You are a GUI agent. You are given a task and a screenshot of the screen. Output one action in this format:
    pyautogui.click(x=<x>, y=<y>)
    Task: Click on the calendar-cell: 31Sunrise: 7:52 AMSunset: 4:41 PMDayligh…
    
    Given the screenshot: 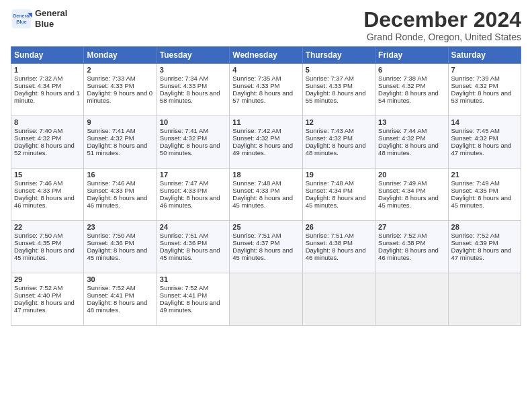 What is the action you would take?
    pyautogui.click(x=193, y=300)
    